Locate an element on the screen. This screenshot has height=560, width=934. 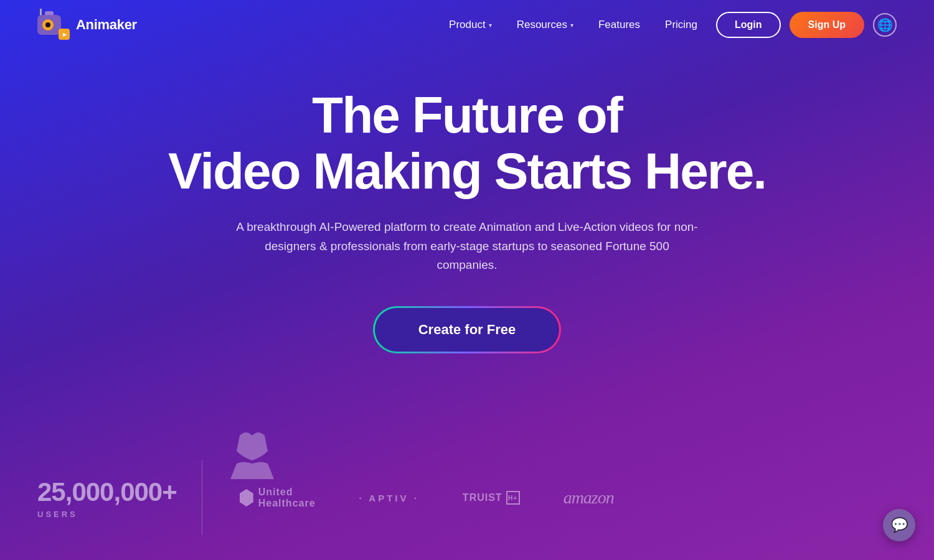
logo-icon is located at coordinates (54, 25).